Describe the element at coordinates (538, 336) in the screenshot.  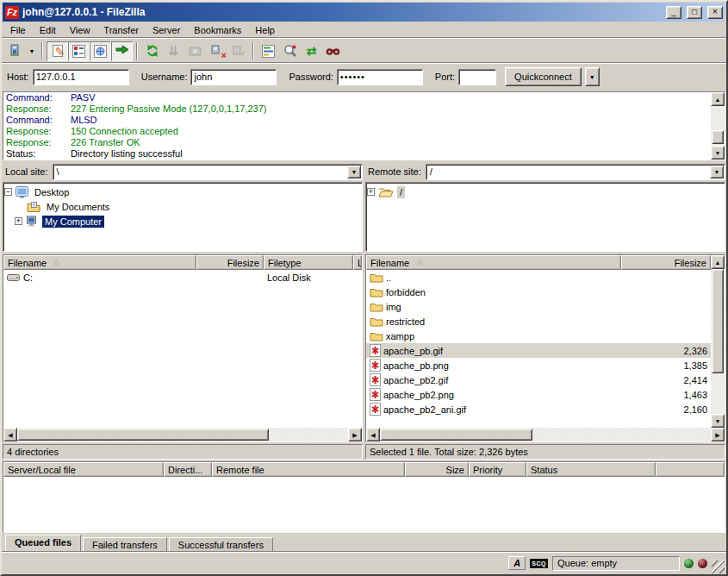
I see `remote-row-folder: xampp` at that location.